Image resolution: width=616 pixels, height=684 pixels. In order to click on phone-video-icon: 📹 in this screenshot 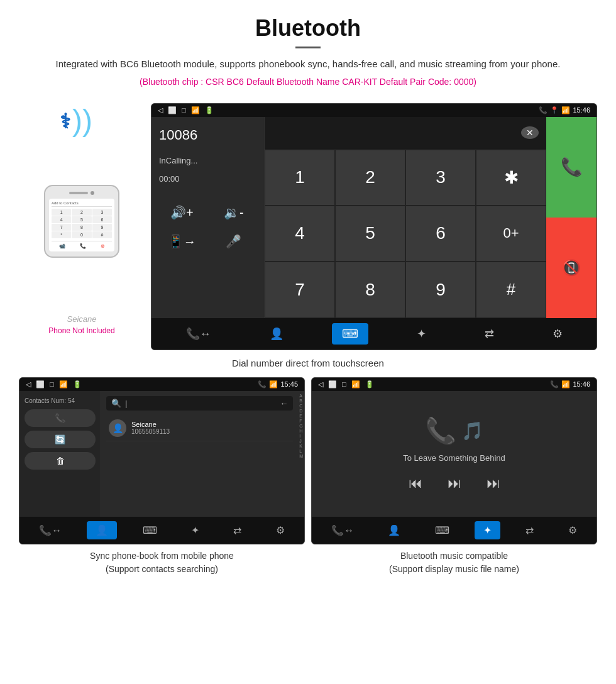, I will do `click(62, 246)`.